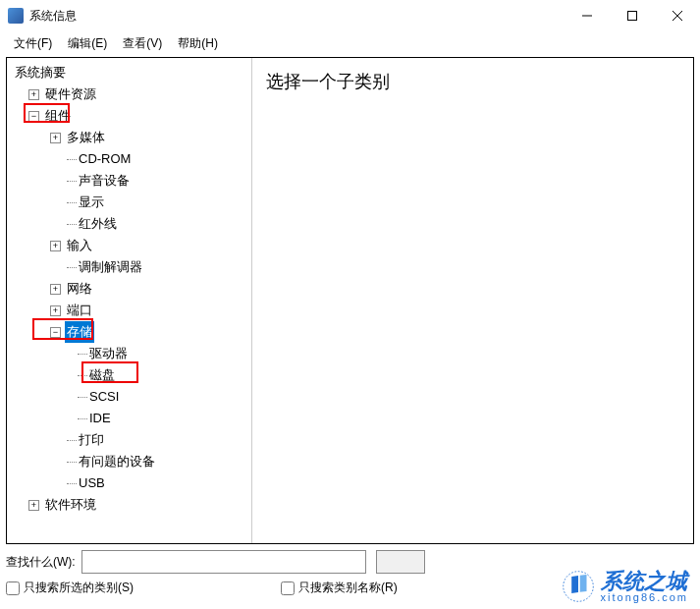 The image size is (700, 609). I want to click on tree-item-software-env: + 软件环境, so click(130, 505).